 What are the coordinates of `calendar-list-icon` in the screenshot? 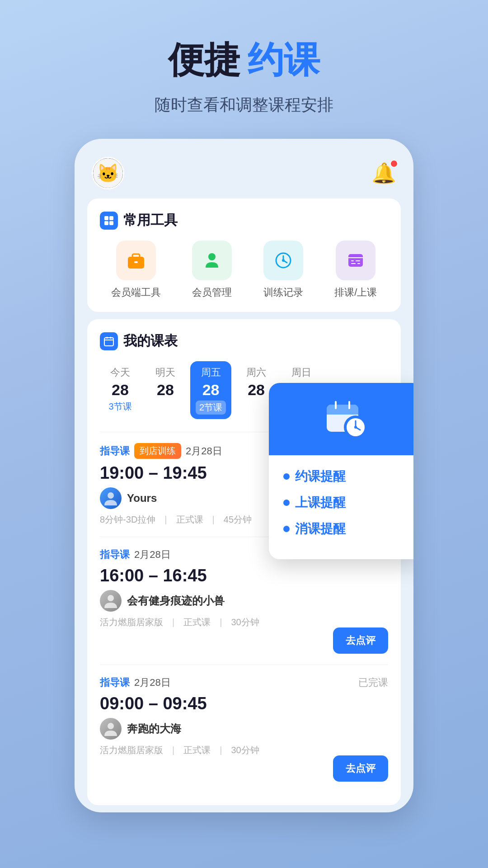 It's located at (356, 260).